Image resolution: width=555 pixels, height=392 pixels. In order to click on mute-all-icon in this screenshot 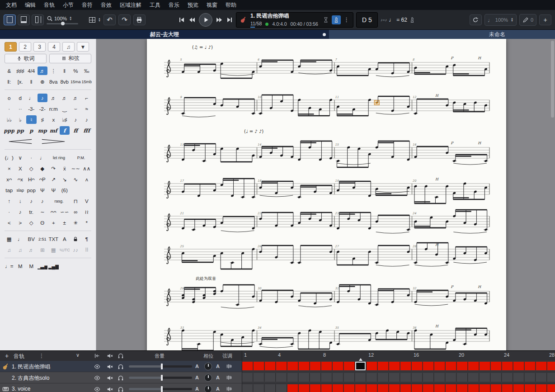, I will do `click(110, 356)`.